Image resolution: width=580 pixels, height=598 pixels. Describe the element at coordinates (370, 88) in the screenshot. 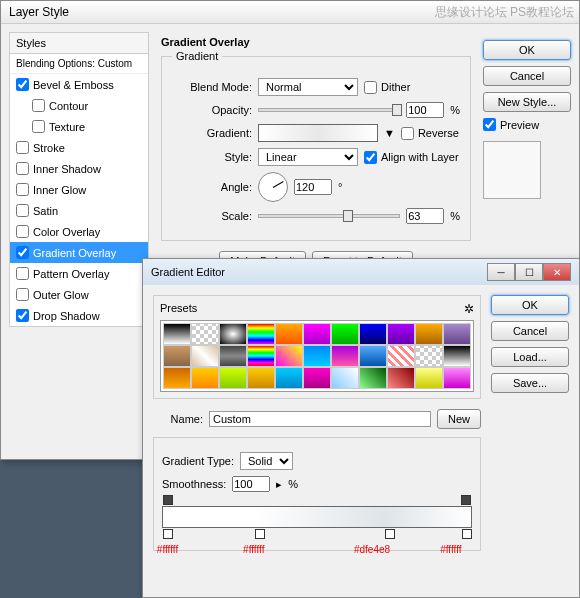

I see `dither-checkbox` at that location.